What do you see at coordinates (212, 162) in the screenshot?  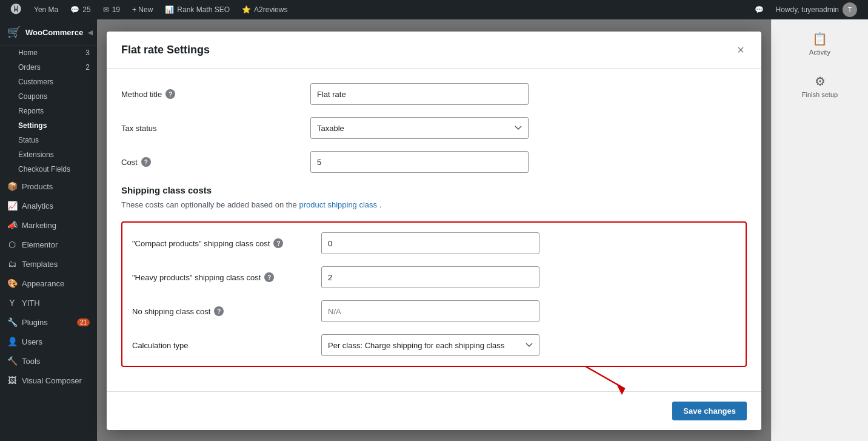 I see `cost-label: Cost ?` at bounding box center [212, 162].